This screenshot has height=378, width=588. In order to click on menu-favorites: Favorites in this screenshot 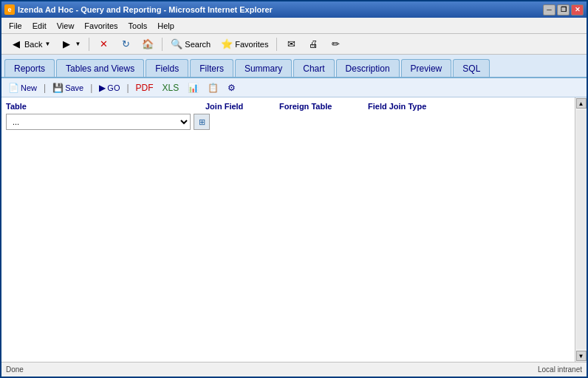, I will do `click(100, 26)`.